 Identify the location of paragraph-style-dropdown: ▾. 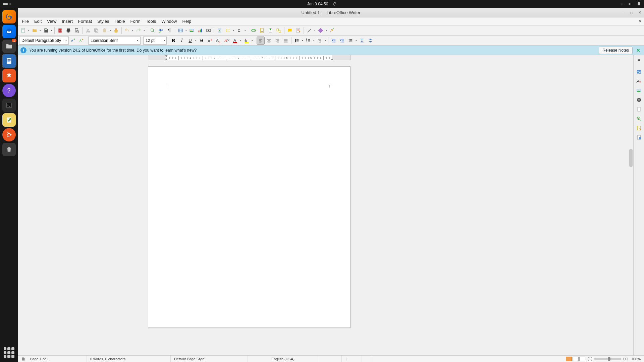
(66, 40).